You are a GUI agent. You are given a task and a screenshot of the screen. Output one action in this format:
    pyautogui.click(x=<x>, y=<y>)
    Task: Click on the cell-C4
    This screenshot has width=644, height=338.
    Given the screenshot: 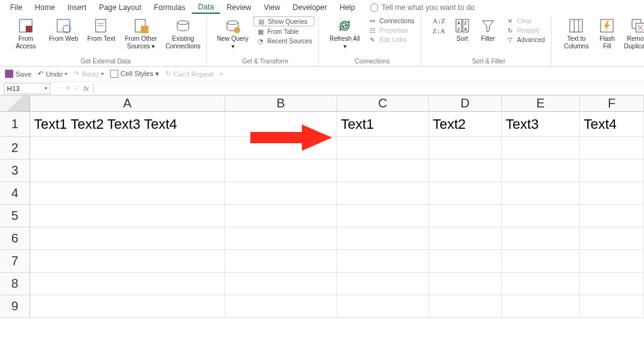 What is the action you would take?
    pyautogui.click(x=383, y=194)
    